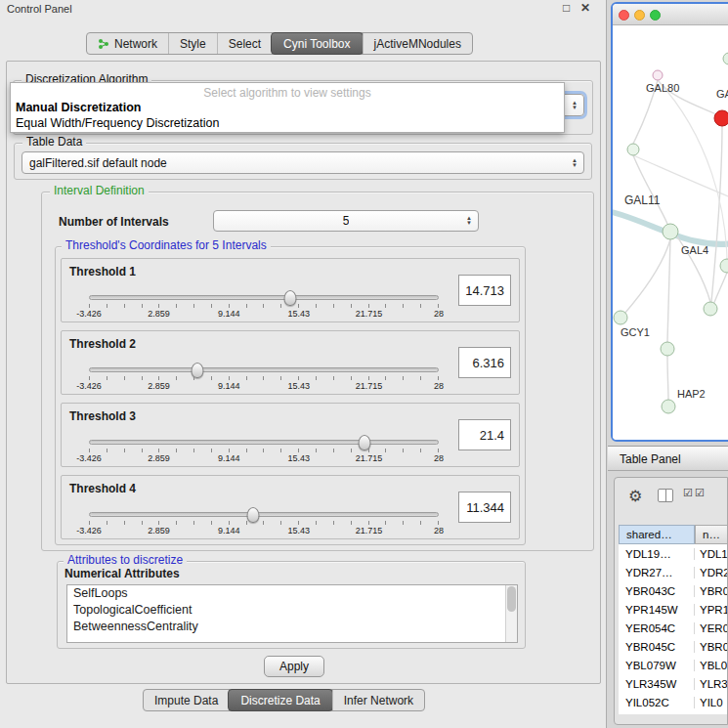  I want to click on tab-select: Select, so click(244, 43).